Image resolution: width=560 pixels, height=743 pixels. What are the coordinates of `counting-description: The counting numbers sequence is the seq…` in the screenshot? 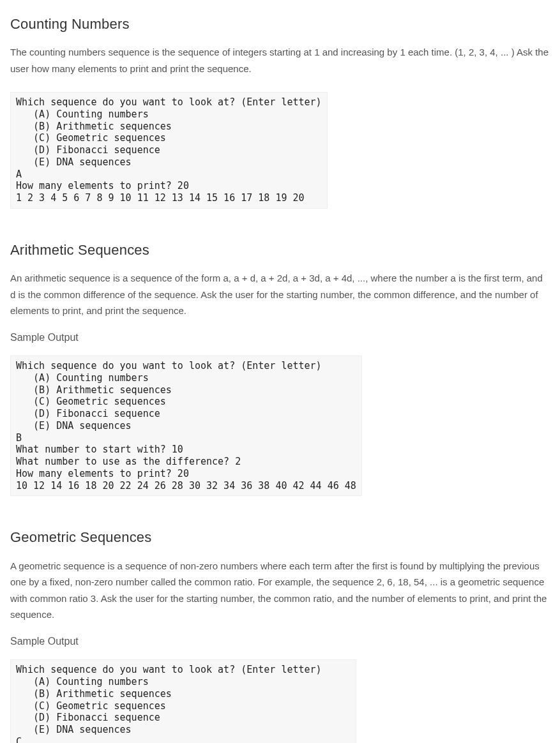 It's located at (280, 60).